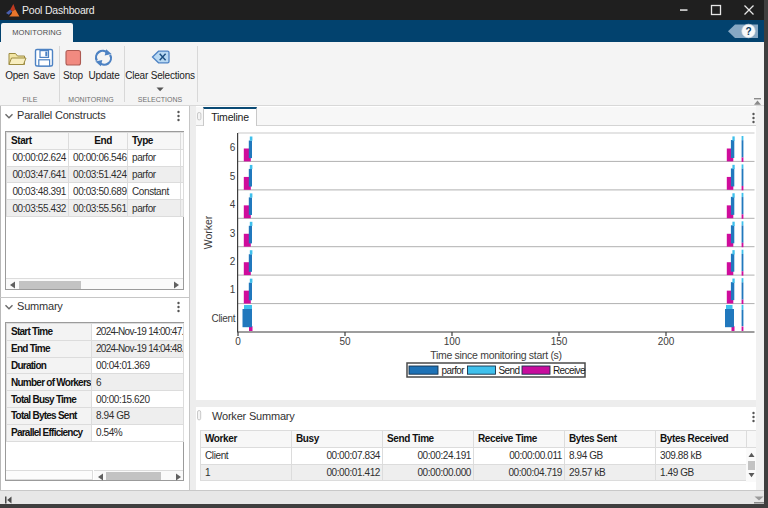 Image resolution: width=768 pixels, height=508 pixels. Describe the element at coordinates (208, 232) in the screenshot. I see `svg-text: Worker` at that location.